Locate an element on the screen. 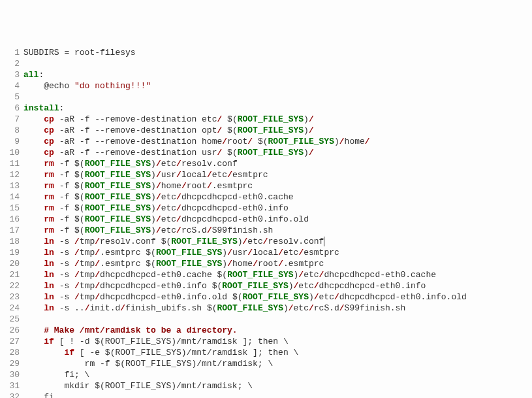  code-line: 7 cp -aR -f --remove-destination etc/ $(… is located at coordinates (266, 119).